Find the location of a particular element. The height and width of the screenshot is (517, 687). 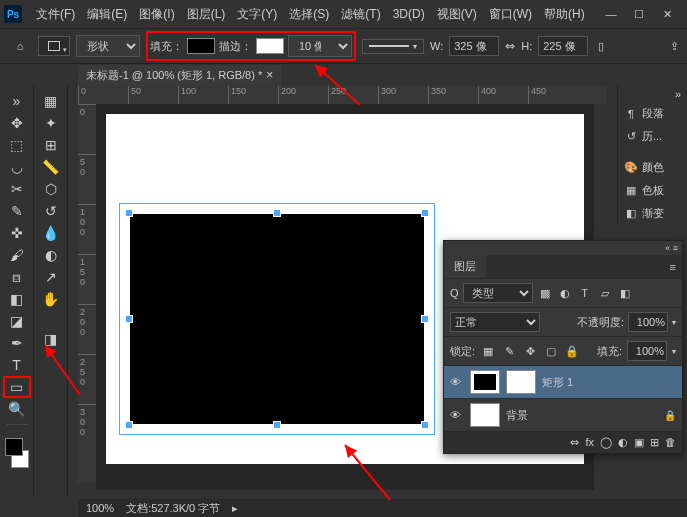

group-icon: ▣ is located at coordinates (639, 442).